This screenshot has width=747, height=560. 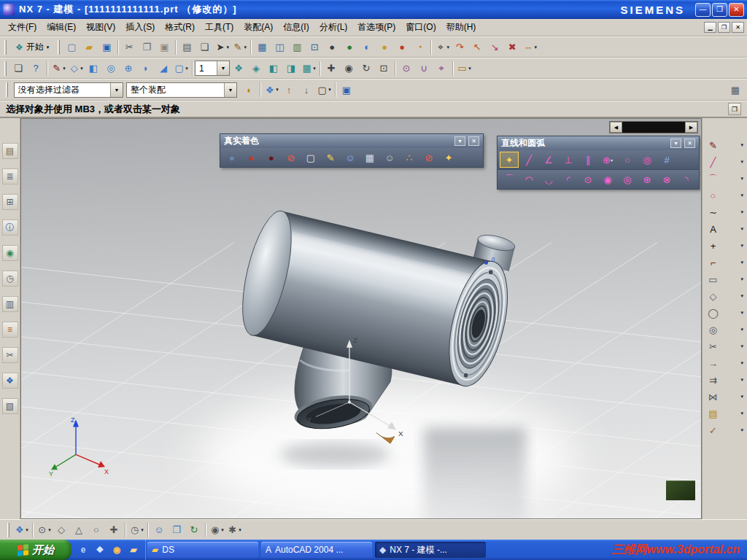 What do you see at coordinates (725, 246) in the screenshot?
I see `point-icon: + ▾` at bounding box center [725, 246].